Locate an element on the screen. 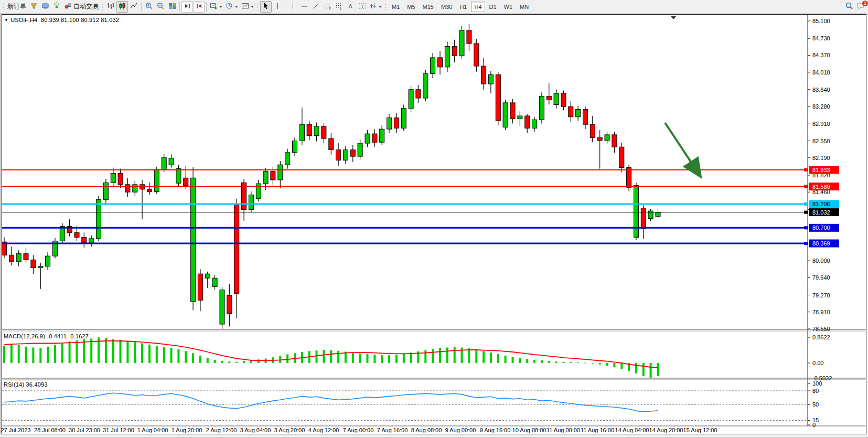 This screenshot has width=868, height=438. svg-text: 80 is located at coordinates (816, 391).